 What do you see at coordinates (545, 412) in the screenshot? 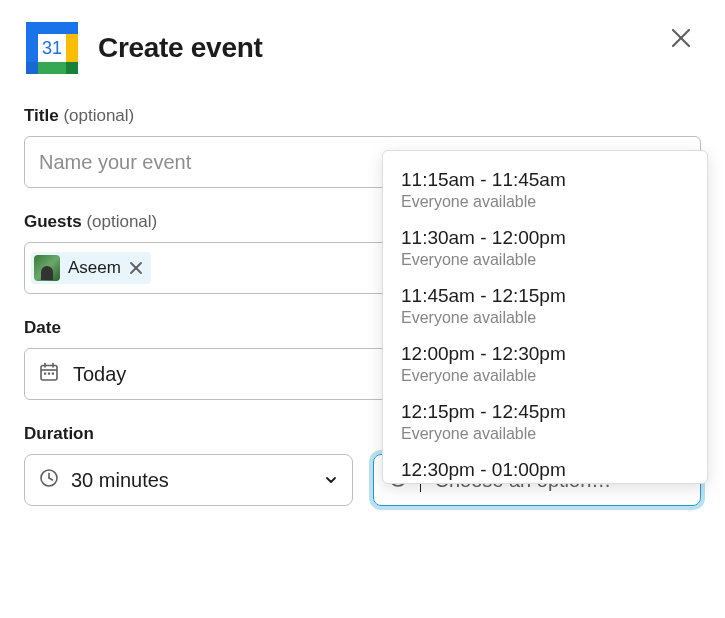
I see `time-option-label: 12:15pm - 12:45pm` at bounding box center [545, 412].